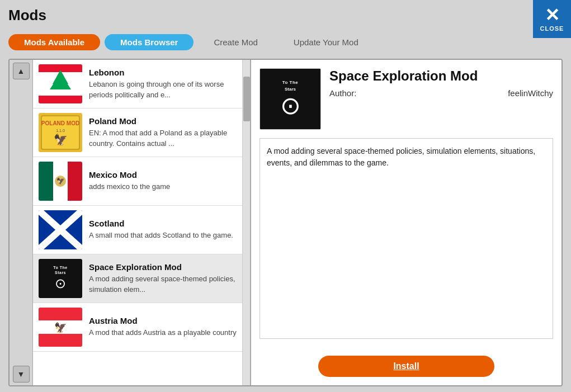 The image size is (571, 392). I want to click on mod-desc-mexico: adds mexico to the game, so click(163, 187).